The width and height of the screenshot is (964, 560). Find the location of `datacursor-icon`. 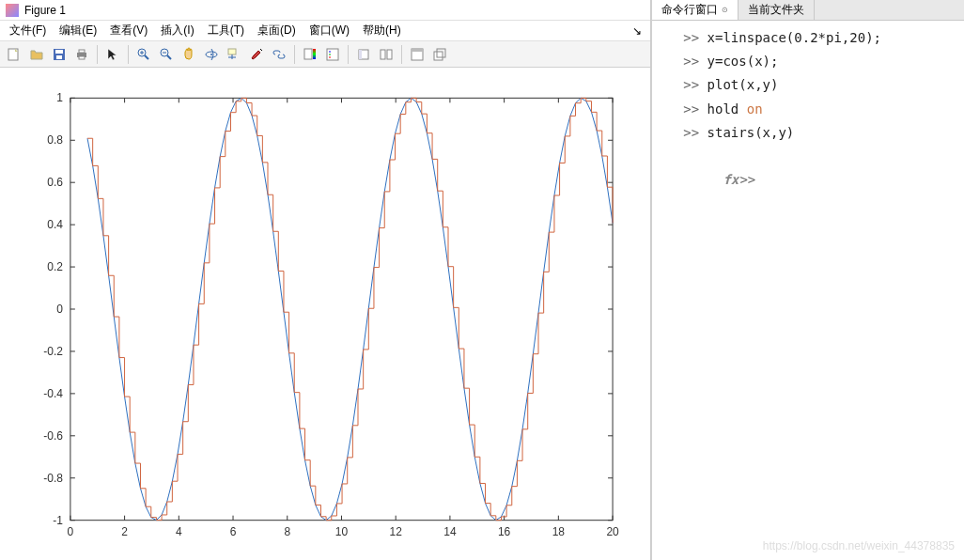

datacursor-icon is located at coordinates (234, 54).